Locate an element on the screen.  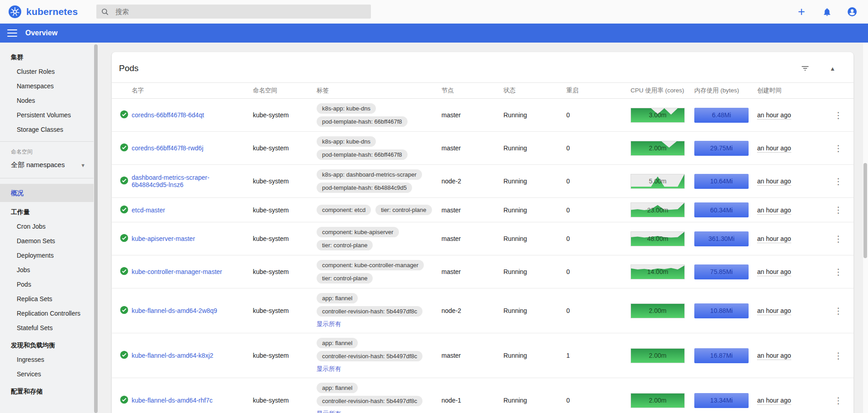
sidebar-item-replication-controllers: Replication Controllers is located at coordinates (47, 313).